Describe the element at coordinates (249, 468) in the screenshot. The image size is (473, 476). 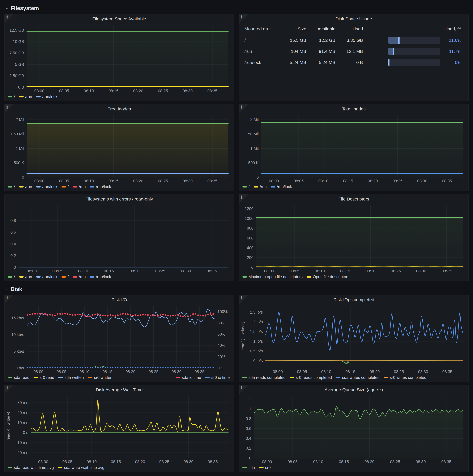
I see `legend-item: sda` at that location.